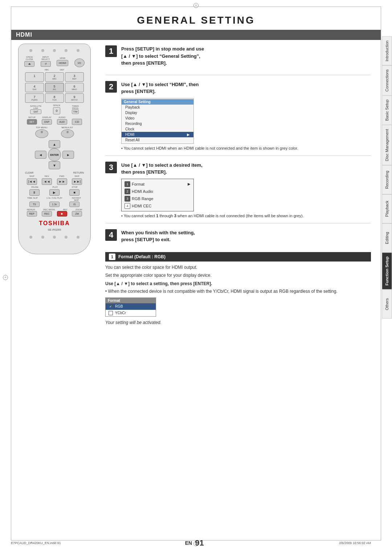 Image resolution: width=392 pixels, height=555 pixels. What do you see at coordinates (54, 155) in the screenshot?
I see `nav-enter-button: ENTER` at bounding box center [54, 155].